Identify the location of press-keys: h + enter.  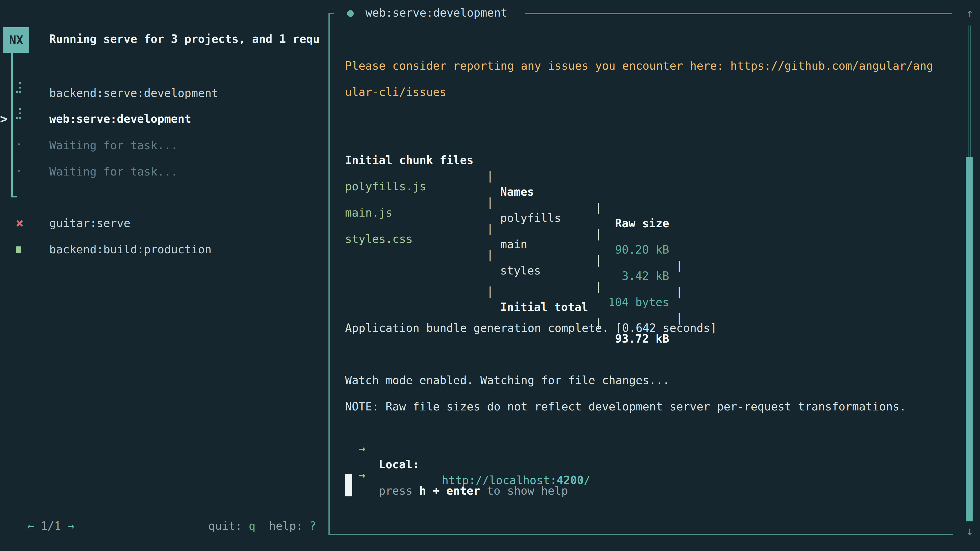
(450, 491).